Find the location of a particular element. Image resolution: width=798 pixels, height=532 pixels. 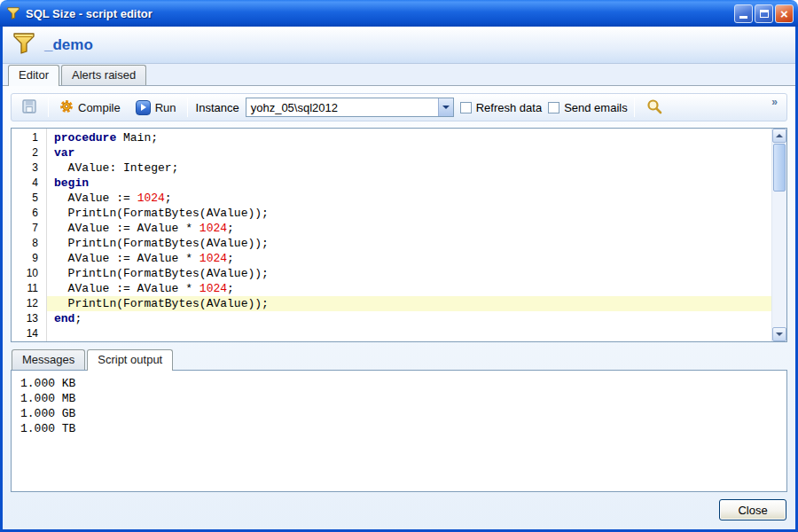

compile-gear-icon is located at coordinates (66, 108).